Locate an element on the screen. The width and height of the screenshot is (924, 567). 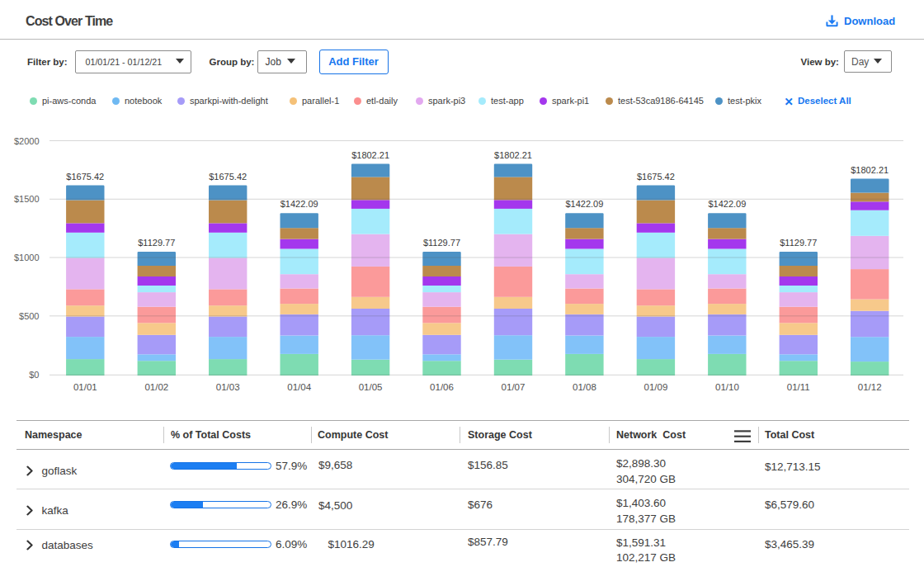
svg-text: 01/06 is located at coordinates (442, 387).